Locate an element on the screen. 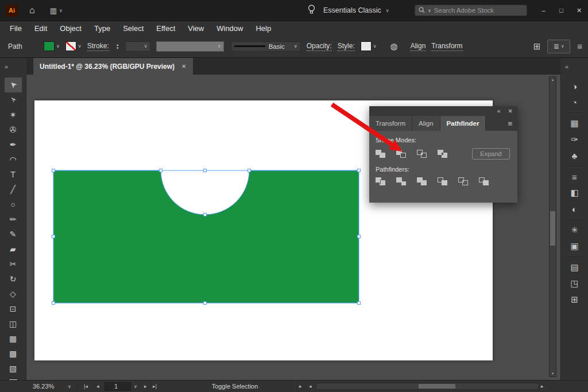 Image resolution: width=588 pixels, height=392 pixels. trim-button is located at coordinates (401, 181).